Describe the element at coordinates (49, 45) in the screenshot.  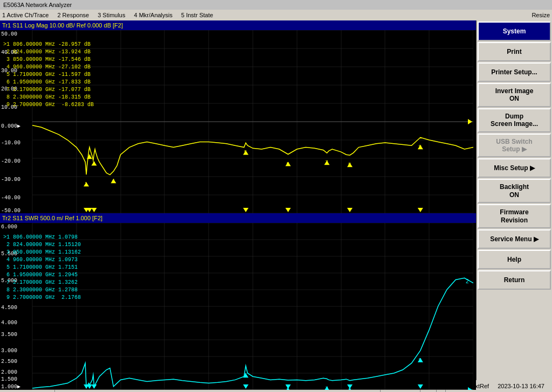
I see `chart1-marker-1: >1 806.00000 MHz -28.957 dB` at that location.